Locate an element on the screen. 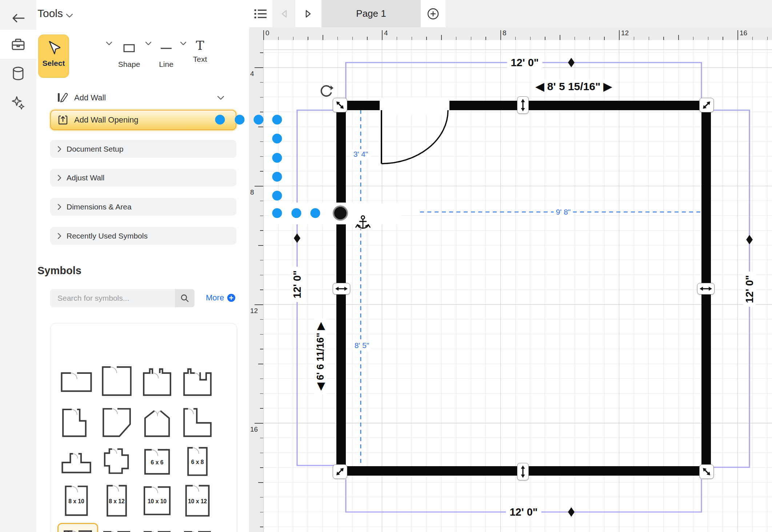 Image resolution: width=772 pixels, height=532 pixels. dimension-left: 12' 0" is located at coordinates (297, 284).